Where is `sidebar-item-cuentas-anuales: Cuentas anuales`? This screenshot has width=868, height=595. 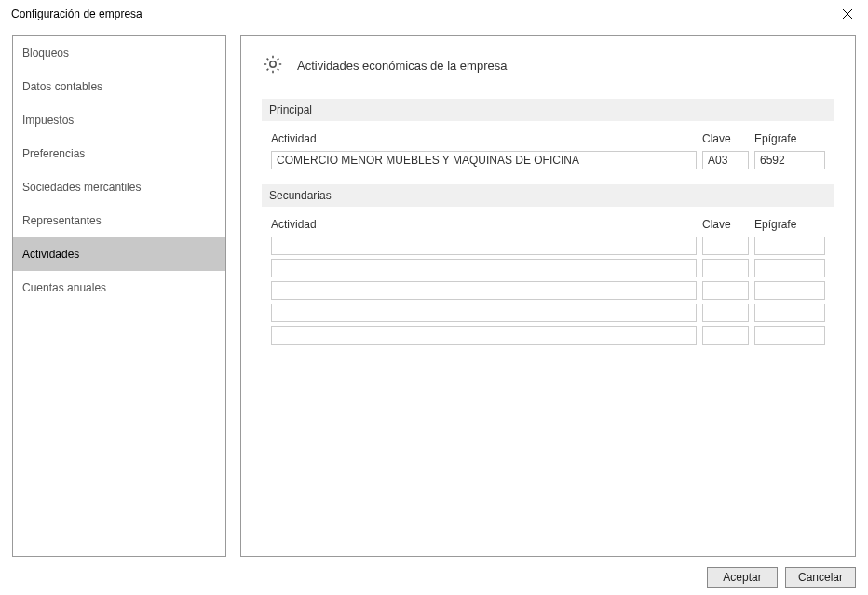 sidebar-item-cuentas-anuales: Cuentas anuales is located at coordinates (119, 288).